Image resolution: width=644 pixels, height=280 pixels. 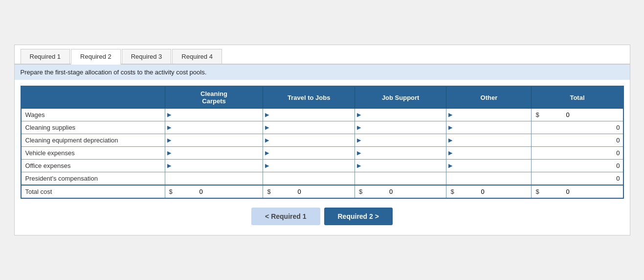 What do you see at coordinates (214, 166) in the screenshot?
I see `office-cc-cell: ▶` at bounding box center [214, 166].